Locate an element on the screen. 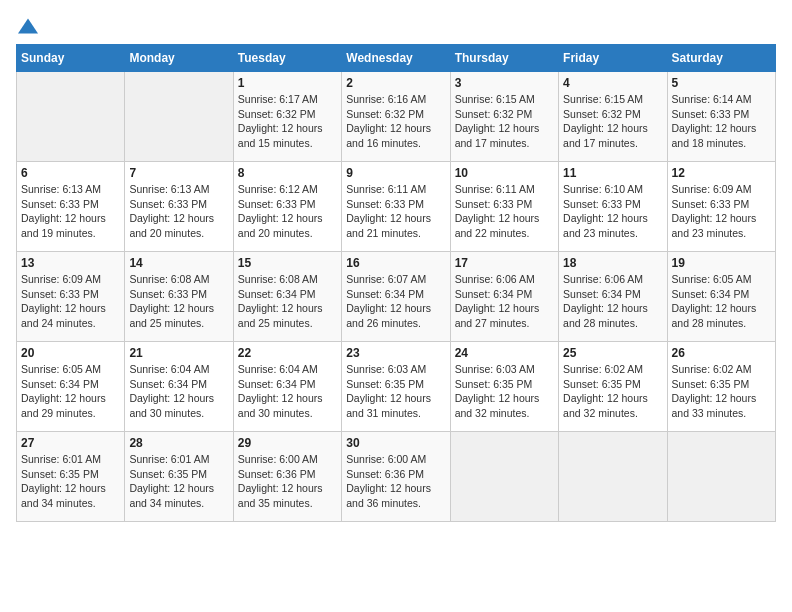  day-number: 22 is located at coordinates (288, 353).